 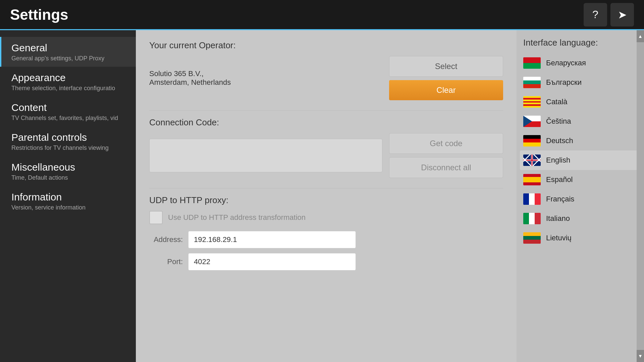 What do you see at coordinates (558, 160) in the screenshot?
I see `language-name-en: English` at bounding box center [558, 160].